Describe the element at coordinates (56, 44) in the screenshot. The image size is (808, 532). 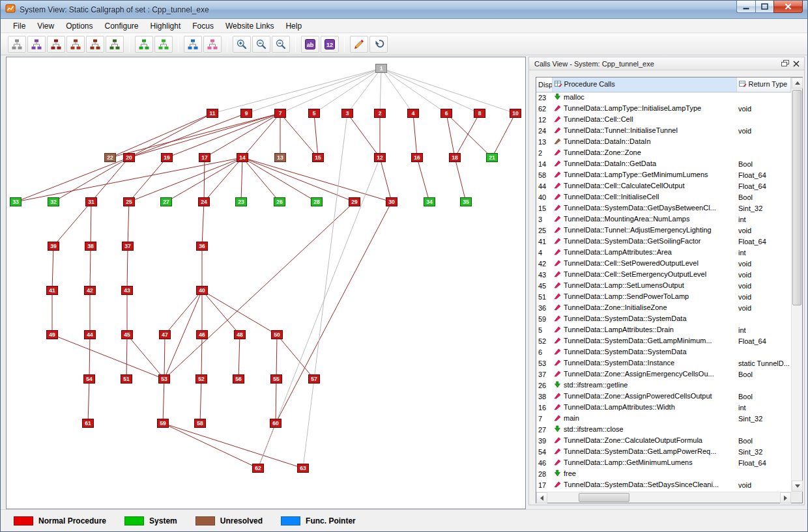
I see `tree-view-maroon1-button` at that location.